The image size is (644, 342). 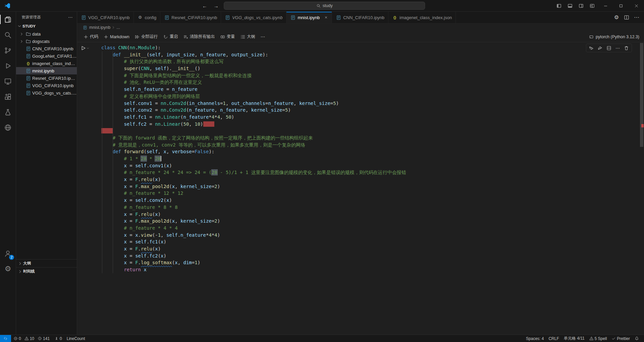 What do you see at coordinates (369, 62) in the screenshot?
I see `code-line: # 执行父类的构造函数，所有的网络都要这么写` at bounding box center [369, 62].